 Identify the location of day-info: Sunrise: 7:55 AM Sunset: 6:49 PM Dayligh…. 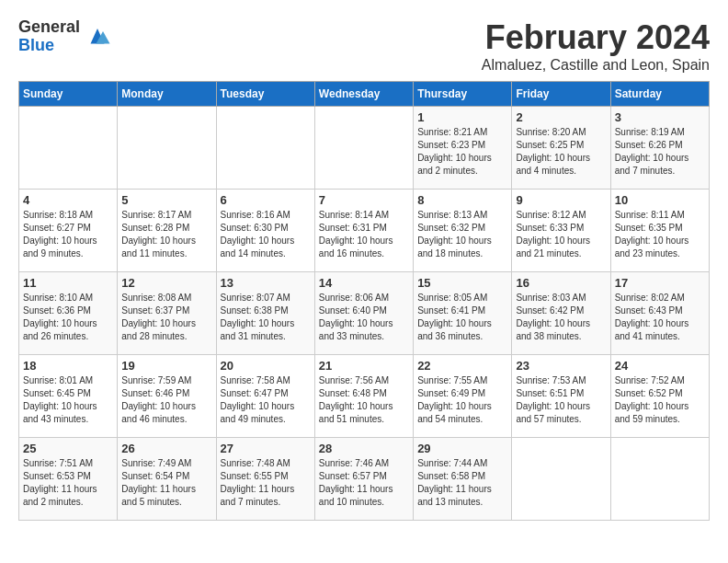
(462, 400).